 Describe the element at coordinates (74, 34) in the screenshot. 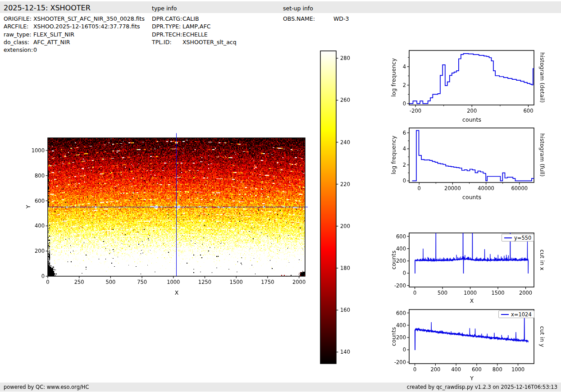

I see `file-info-block: ORIGFILE:XSHOOTER_SLT_AFC_NIR_350_0028.f…` at that location.